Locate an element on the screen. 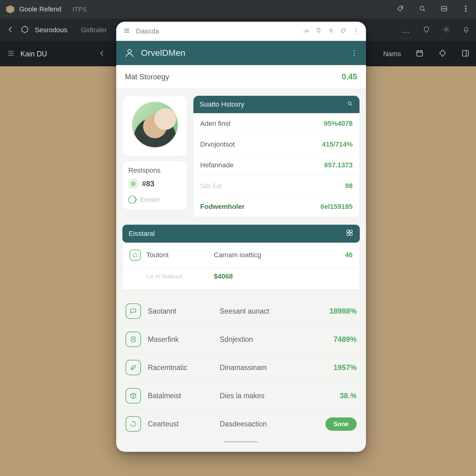 This screenshot has width=476, height=476. panel-top-bar: Dascda ⋮ is located at coordinates (241, 31).